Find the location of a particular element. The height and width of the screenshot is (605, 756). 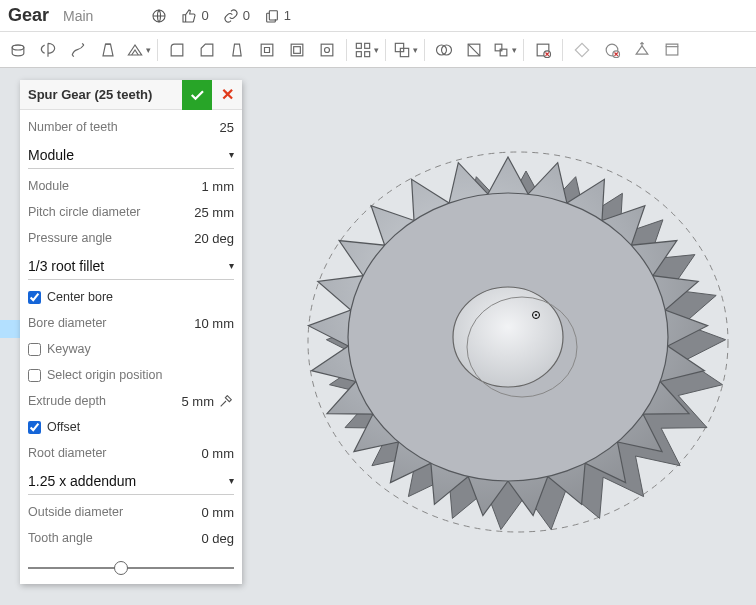

bd-value: 10 mm is located at coordinates (214, 324).